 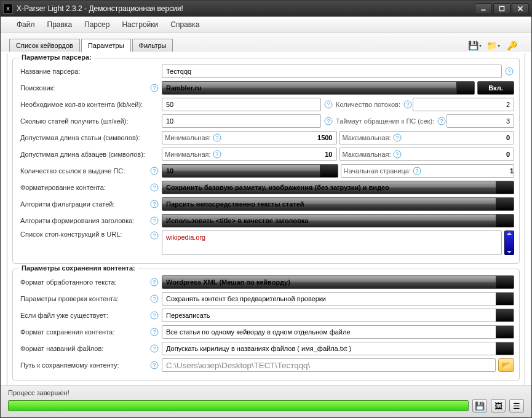 I want to click on key-icon: 🔑, so click(x=512, y=45).